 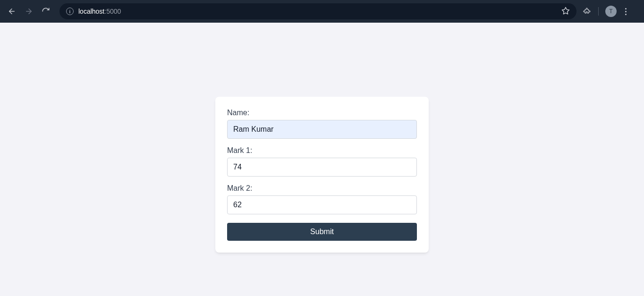 What do you see at coordinates (599, 11) in the screenshot?
I see `divider` at bounding box center [599, 11].